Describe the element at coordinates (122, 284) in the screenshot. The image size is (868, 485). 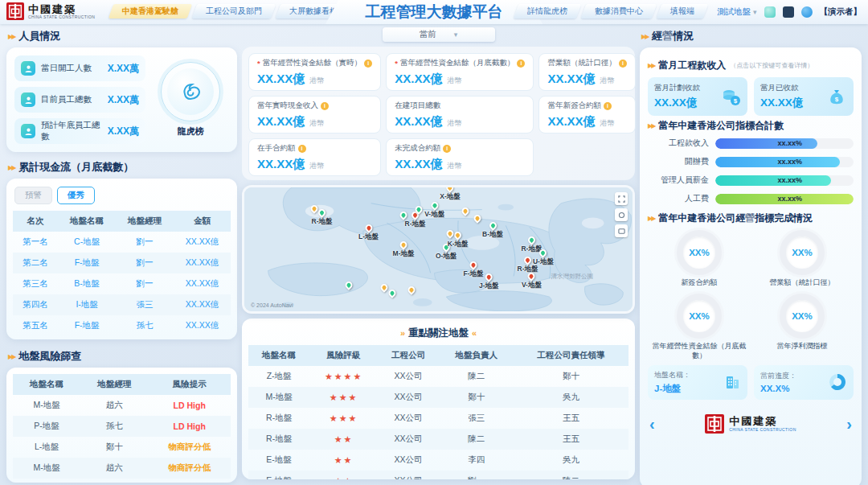
I see `table-row: 第三名B-地盤劉一XX.XX億` at that location.